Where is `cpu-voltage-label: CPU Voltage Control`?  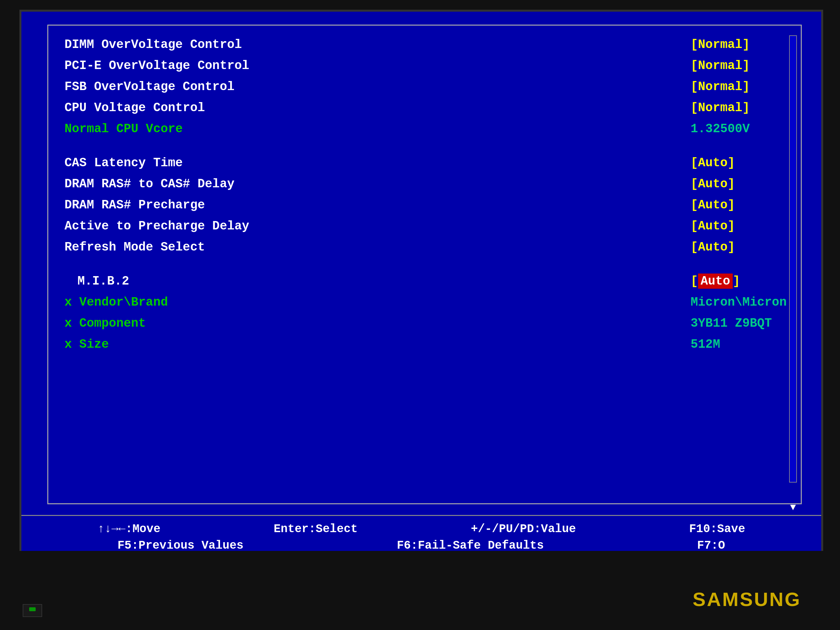
cpu-voltage-label: CPU Voltage Control is located at coordinates (134, 108).